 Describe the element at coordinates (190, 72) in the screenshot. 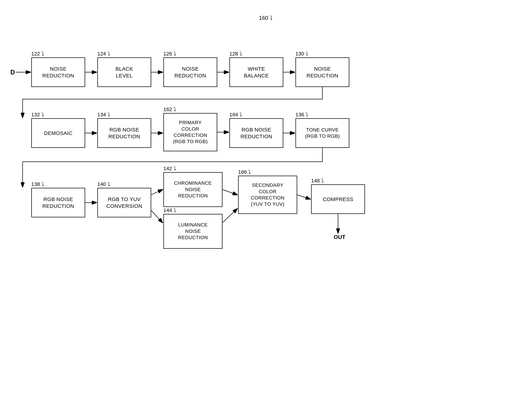

I see `block-noise-reduction-2: NOISEREDUCTION` at that location.